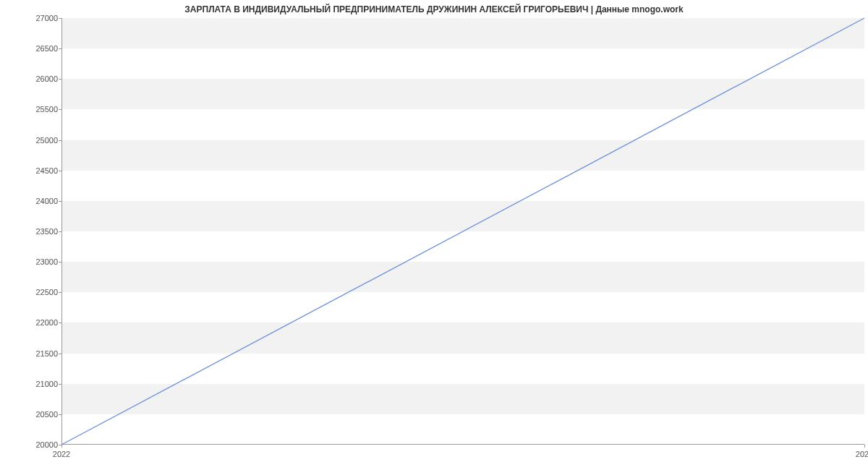  What do you see at coordinates (33, 445) in the screenshot?
I see `y-tick-label: 20000` at bounding box center [33, 445].